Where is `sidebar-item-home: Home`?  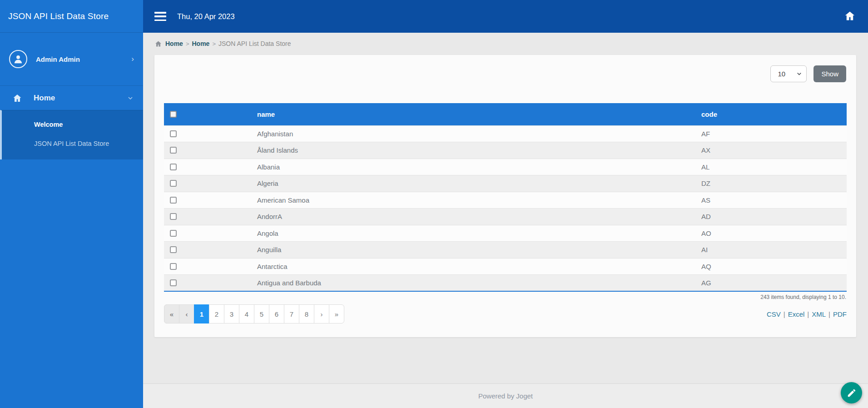
sidebar-item-home: Home is located at coordinates (72, 98).